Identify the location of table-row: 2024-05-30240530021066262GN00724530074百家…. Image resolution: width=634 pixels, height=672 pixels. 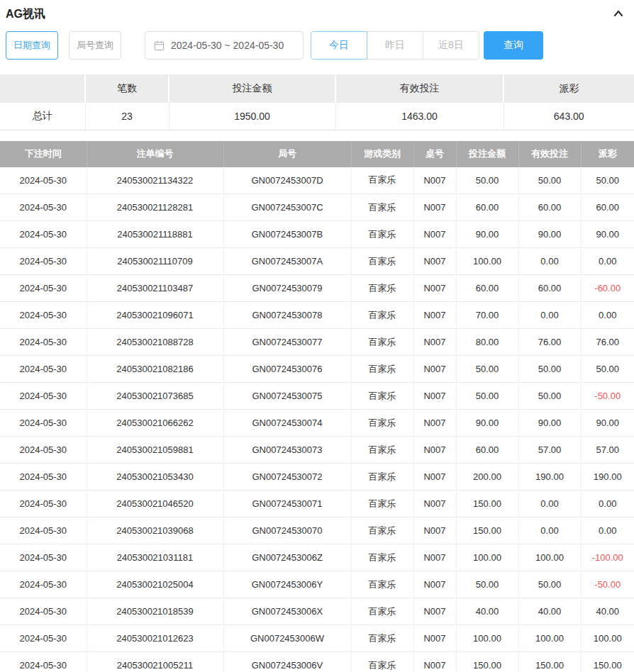
(317, 423).